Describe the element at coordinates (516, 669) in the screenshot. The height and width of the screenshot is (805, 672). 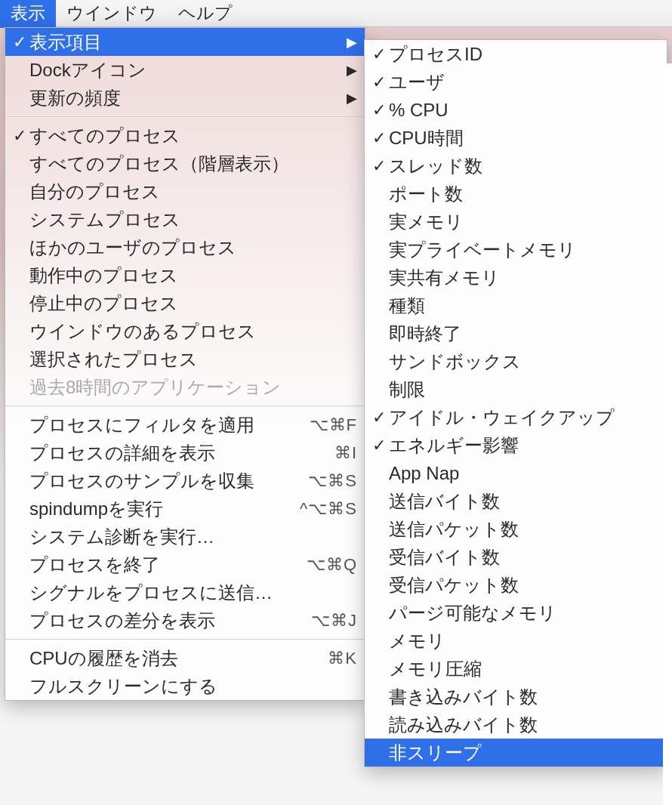
I see `col-compressed-mem: メモリ圧縮` at that location.